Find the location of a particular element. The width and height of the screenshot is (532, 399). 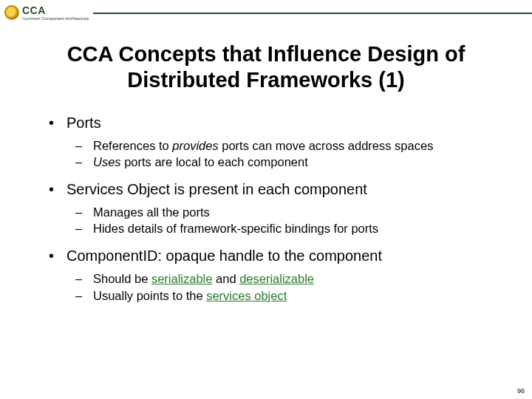

sub-list: Should be serializable and deserializabl… is located at coordinates (280, 287).